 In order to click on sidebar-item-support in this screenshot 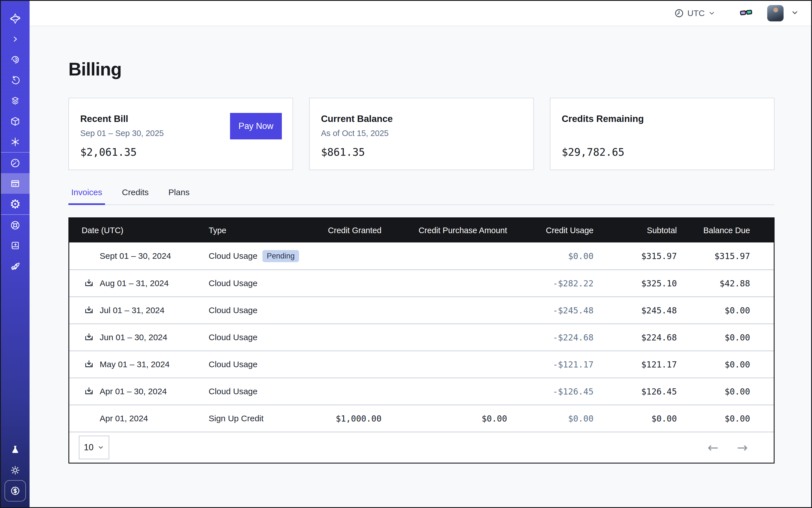, I will do `click(15, 225)`.